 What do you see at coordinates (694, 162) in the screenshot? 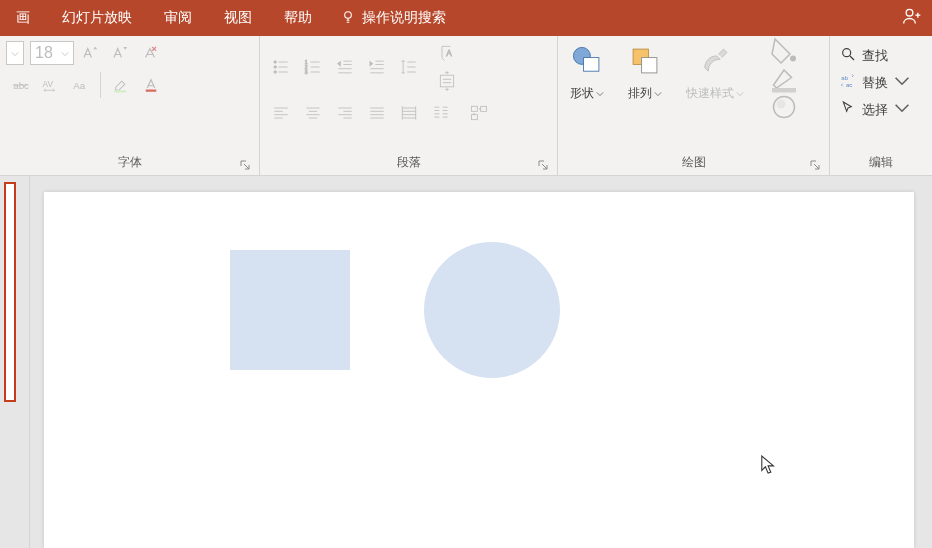
I see `group-label-drawing: 绘图` at bounding box center [694, 162].